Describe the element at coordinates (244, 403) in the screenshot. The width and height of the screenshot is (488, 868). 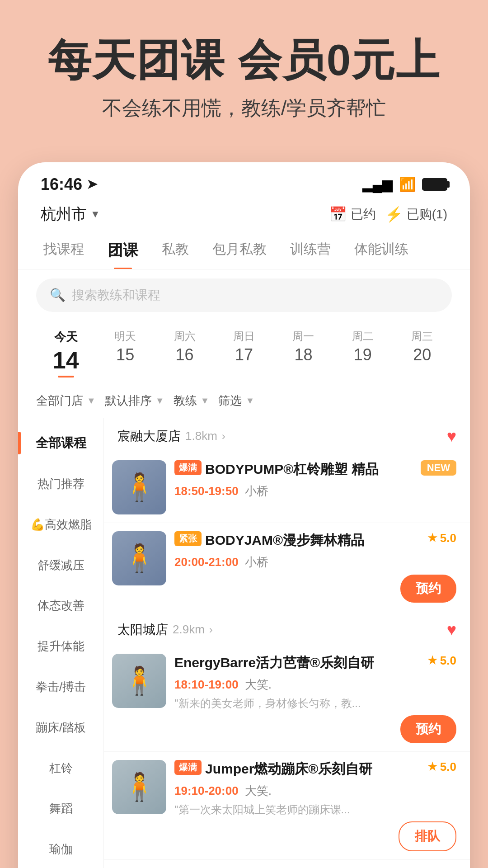
I see `filter-bar: 全部门店 ▼ 默认排序 ▼ 教练 ▼ 筛选 ▼` at that location.